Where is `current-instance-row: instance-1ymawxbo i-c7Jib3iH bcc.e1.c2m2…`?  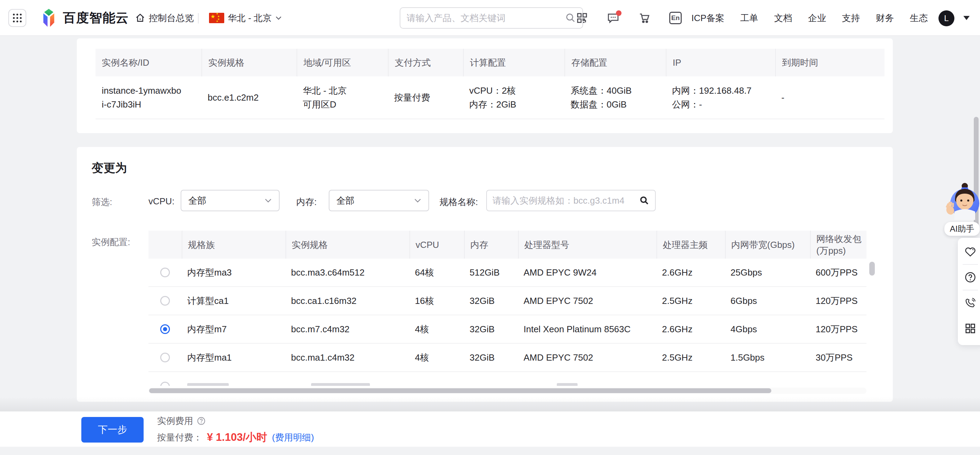
current-instance-row: instance-1ymawxbo i-c7Jib3iH bcc.e1.c2m2… is located at coordinates (490, 98).